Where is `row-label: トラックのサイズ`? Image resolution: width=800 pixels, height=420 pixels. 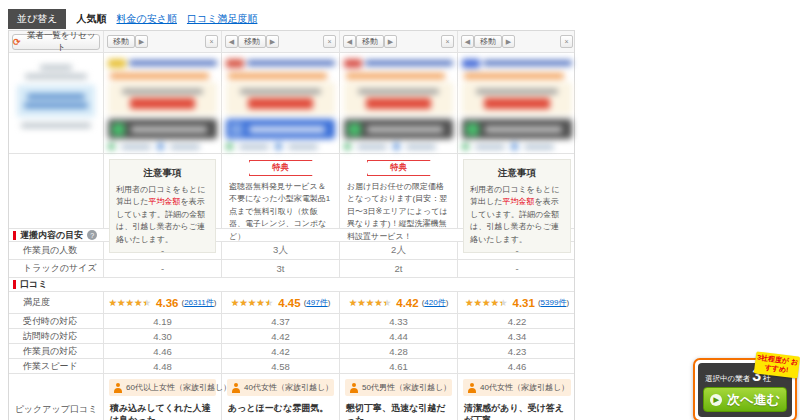
row-label: トラックのサイズ is located at coordinates (56, 268).